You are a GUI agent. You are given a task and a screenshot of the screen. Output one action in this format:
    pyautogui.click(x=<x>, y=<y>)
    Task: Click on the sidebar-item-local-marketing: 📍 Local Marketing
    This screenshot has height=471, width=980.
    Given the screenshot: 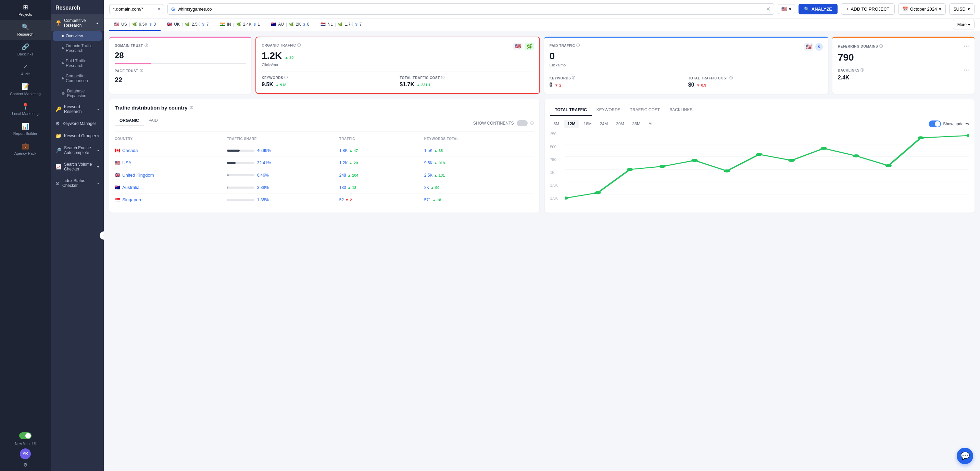 What is the action you would take?
    pyautogui.click(x=25, y=109)
    